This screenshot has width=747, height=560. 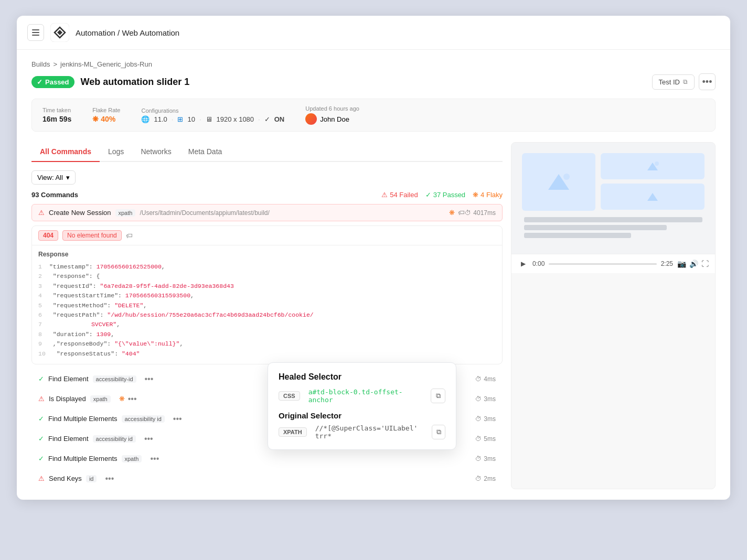 I want to click on response-title: Response, so click(x=267, y=254).